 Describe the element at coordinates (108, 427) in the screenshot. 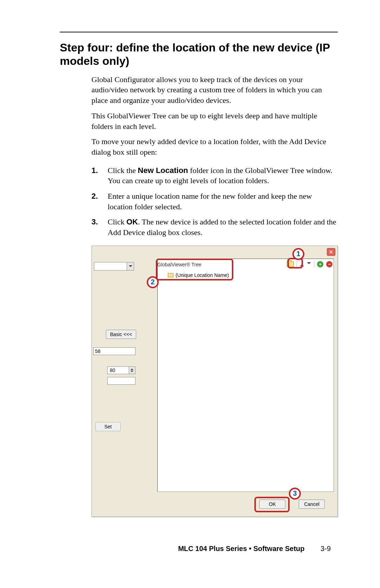

I see `set-button: Set` at that location.